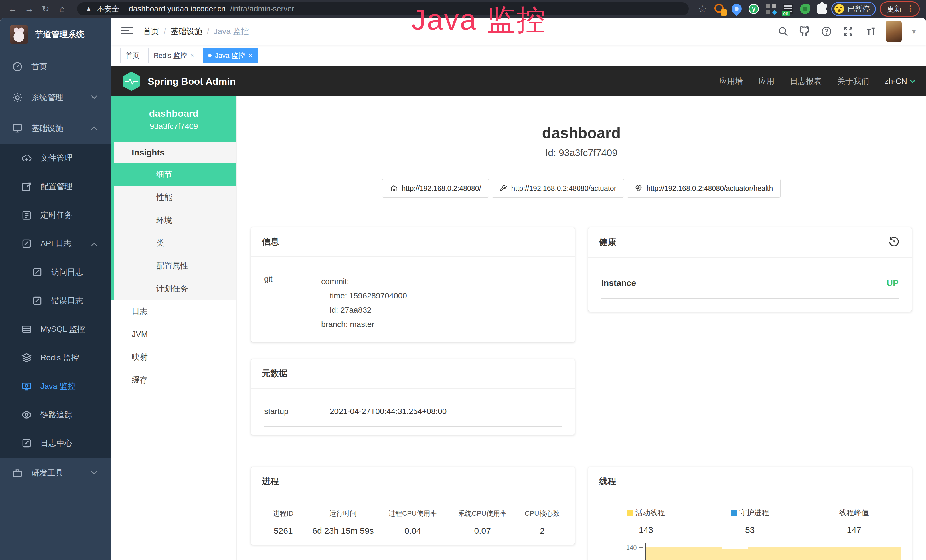  What do you see at coordinates (853, 9) in the screenshot?
I see `profile-paused-badge: 已暂停` at bounding box center [853, 9].